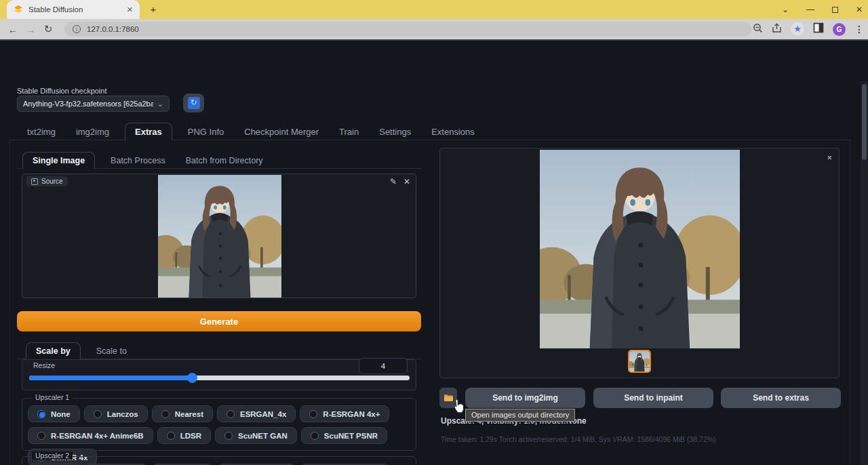 This screenshot has height=465, width=868. What do you see at coordinates (41, 132) in the screenshot?
I see `tab-txt2img: txt2img` at bounding box center [41, 132].